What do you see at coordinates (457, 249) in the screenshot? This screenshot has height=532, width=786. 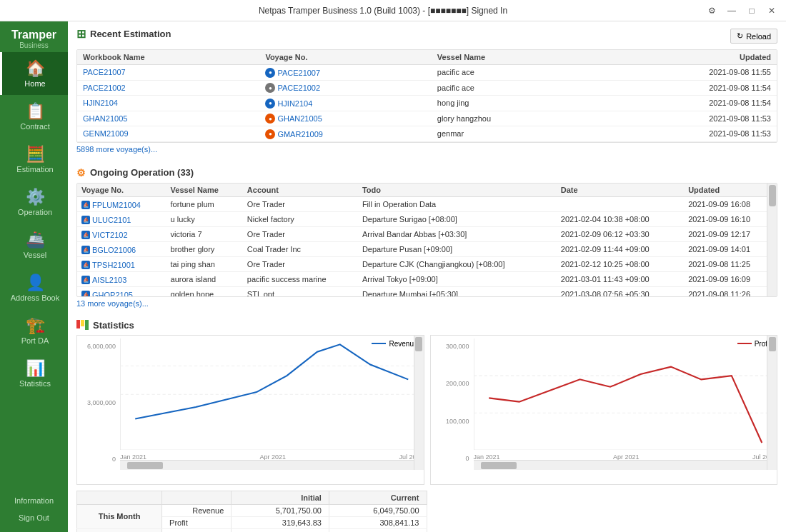 I see `todo: Departure Pusan [+09:00]` at bounding box center [457, 249].